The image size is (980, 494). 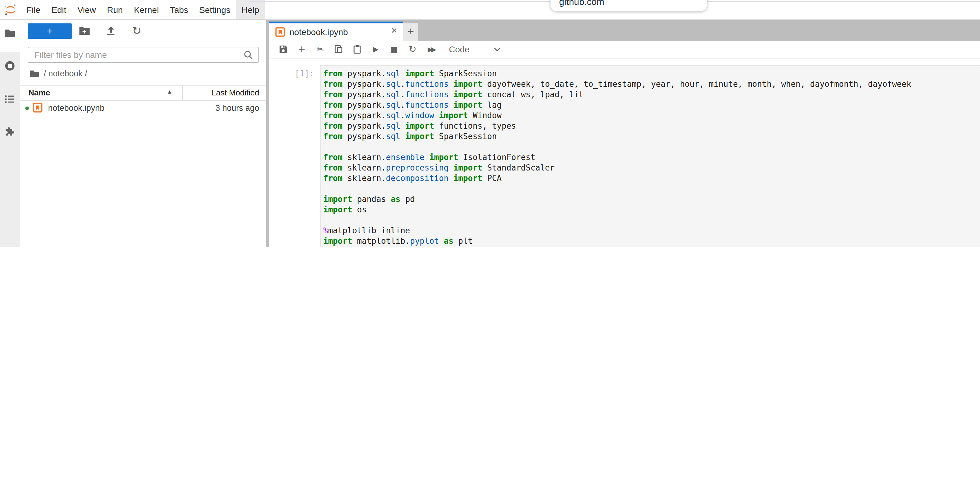 What do you see at coordinates (628, 5) in the screenshot?
I see `browser-popup: github.com` at bounding box center [628, 5].